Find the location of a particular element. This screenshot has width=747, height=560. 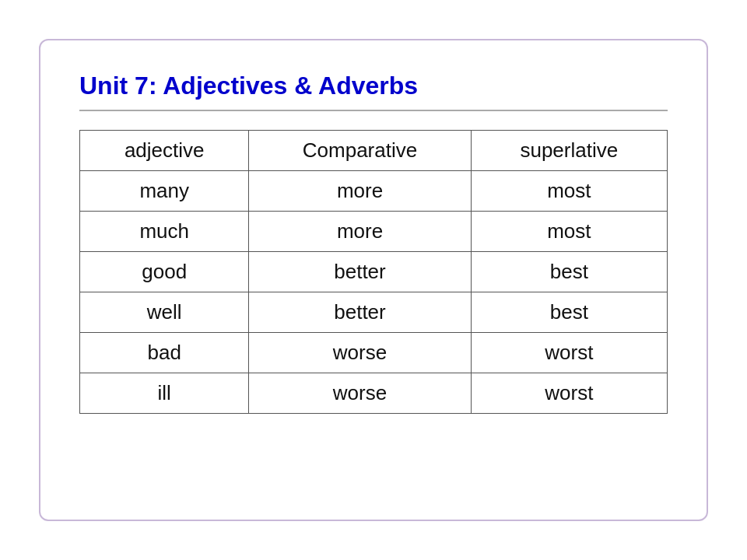

table-header-cell: superlative is located at coordinates (569, 151).